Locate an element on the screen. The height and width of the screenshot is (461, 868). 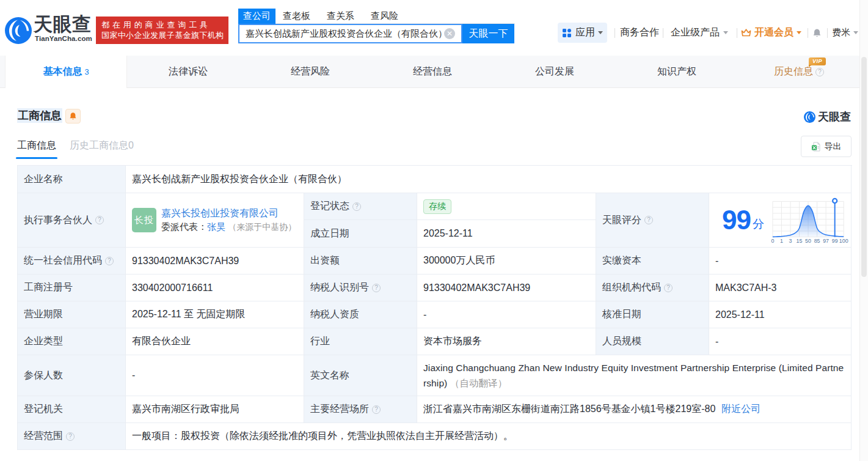
nearby-companies-link: 附近公司 is located at coordinates (741, 410).